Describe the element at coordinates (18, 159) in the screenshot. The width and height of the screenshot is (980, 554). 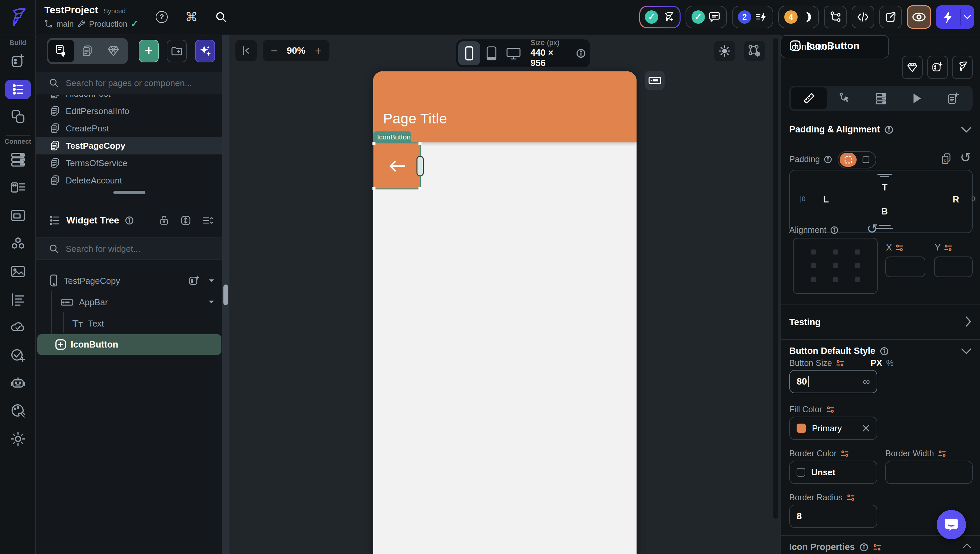
I see `rail-database` at that location.